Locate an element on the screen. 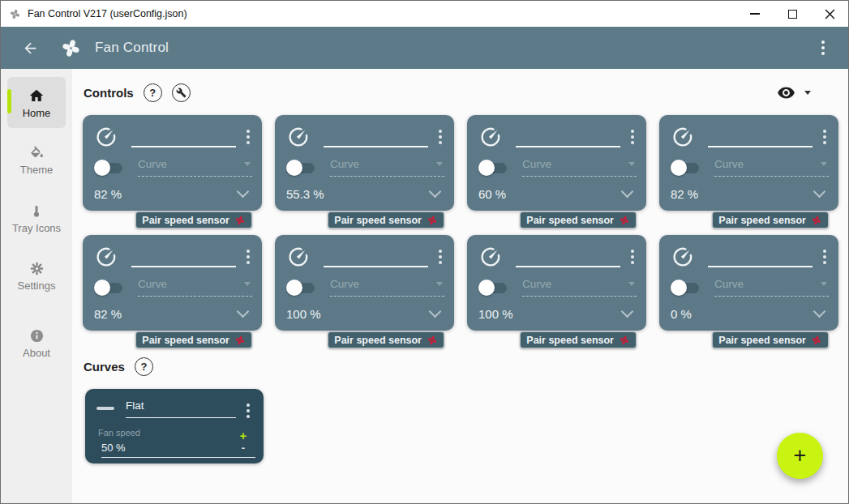 The width and height of the screenshot is (849, 504). sidebar-item-theme: Theme is located at coordinates (36, 160).